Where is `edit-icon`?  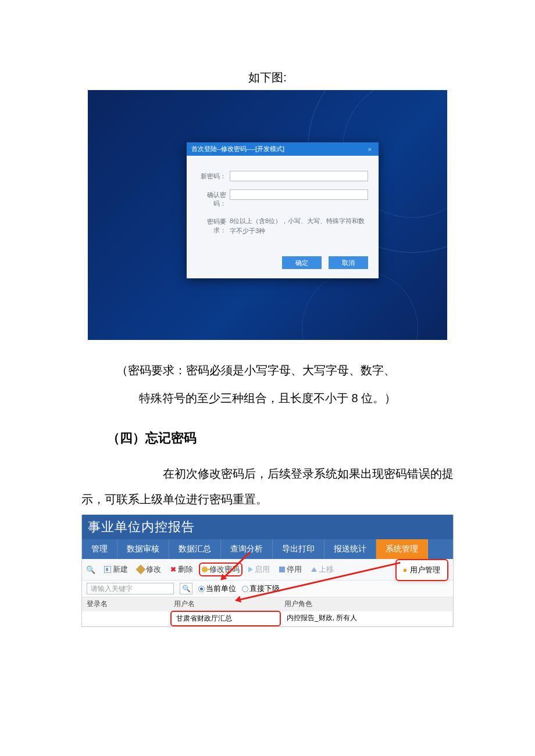
edit-icon is located at coordinates (141, 569).